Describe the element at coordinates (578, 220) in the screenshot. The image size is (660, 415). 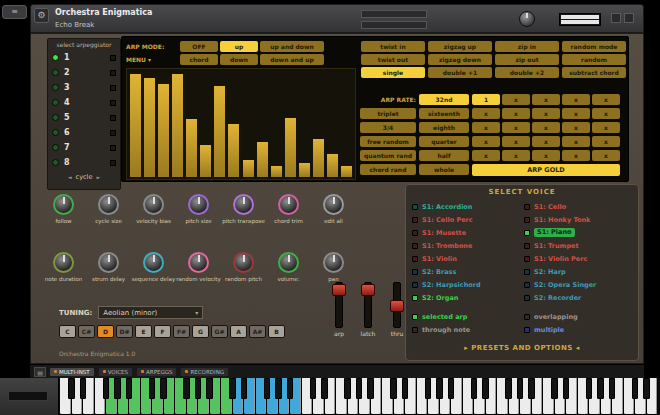
I see `voice-item: S1: Honky Tonk` at that location.